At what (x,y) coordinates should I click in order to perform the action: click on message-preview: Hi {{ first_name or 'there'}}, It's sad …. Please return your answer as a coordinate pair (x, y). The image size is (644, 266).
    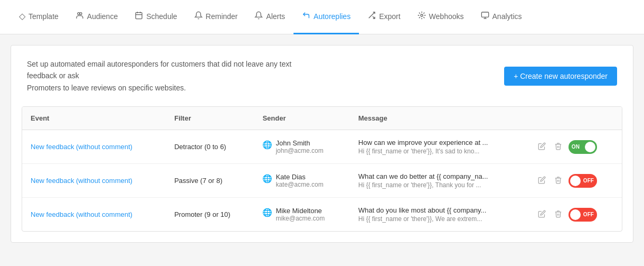
    Looking at the image, I should click on (439, 151).